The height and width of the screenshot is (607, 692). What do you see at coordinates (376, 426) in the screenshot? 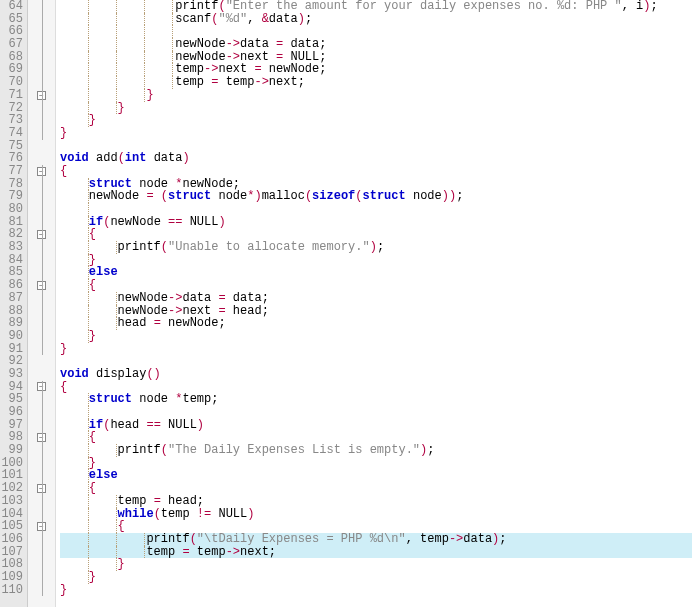
I see `code-line: if(head == NULL)` at bounding box center [376, 426].